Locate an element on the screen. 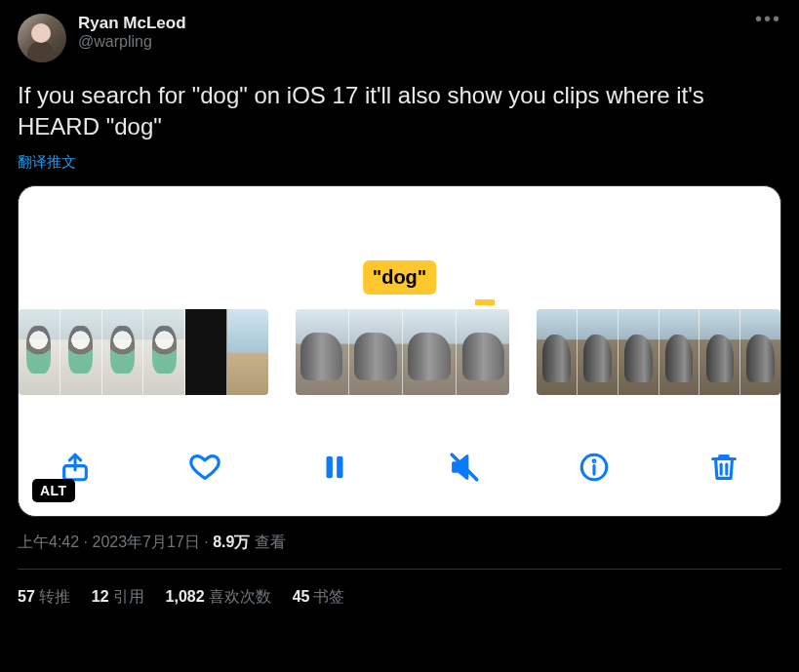 The image size is (799, 672). likes-stat: 1,082喜欢次数 is located at coordinates (219, 597).